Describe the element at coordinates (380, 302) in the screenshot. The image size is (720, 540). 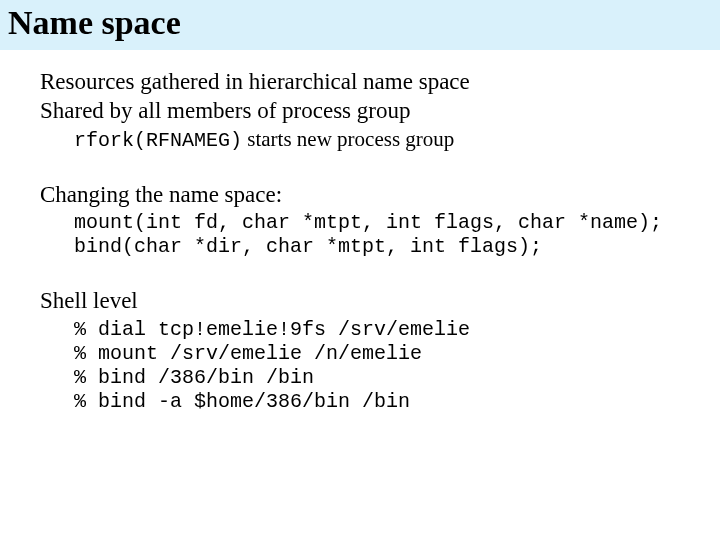
I see `heading-shell: Shell level` at that location.